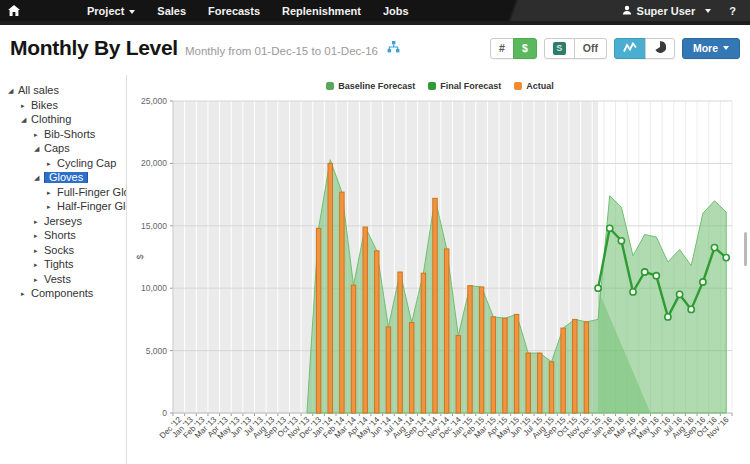  Describe the element at coordinates (157, 351) in the screenshot. I see `svg-text: 5,000` at that location.